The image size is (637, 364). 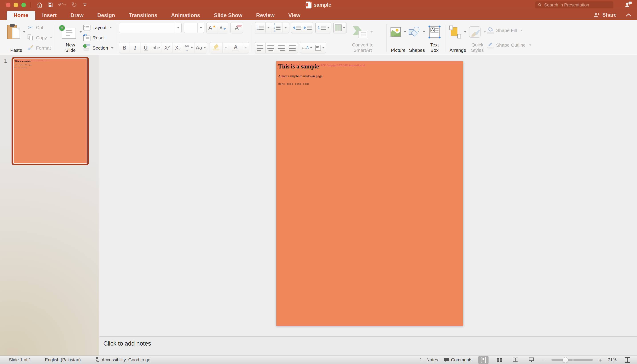 I want to click on fit-slide-to-window-button, so click(x=628, y=360).